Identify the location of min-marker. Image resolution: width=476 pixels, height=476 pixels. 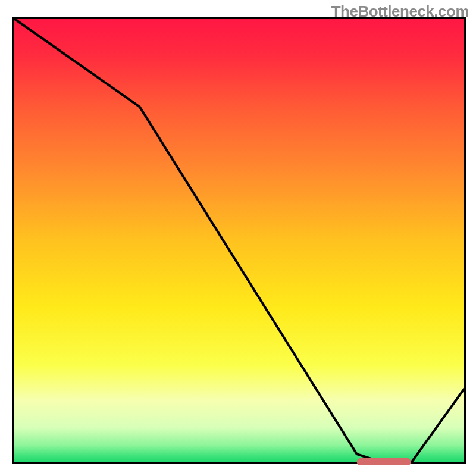
(384, 462).